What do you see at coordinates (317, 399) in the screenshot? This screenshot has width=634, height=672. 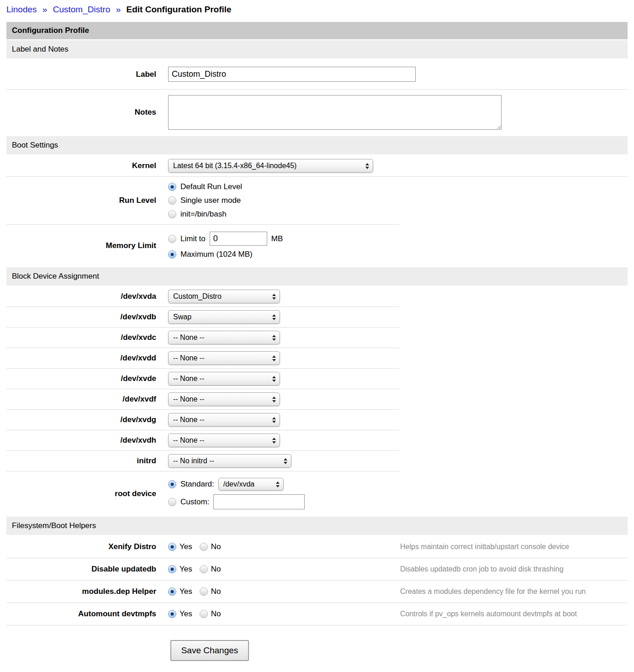 I see `device-row-xvdf: /dev/xvdf -- None --` at bounding box center [317, 399].